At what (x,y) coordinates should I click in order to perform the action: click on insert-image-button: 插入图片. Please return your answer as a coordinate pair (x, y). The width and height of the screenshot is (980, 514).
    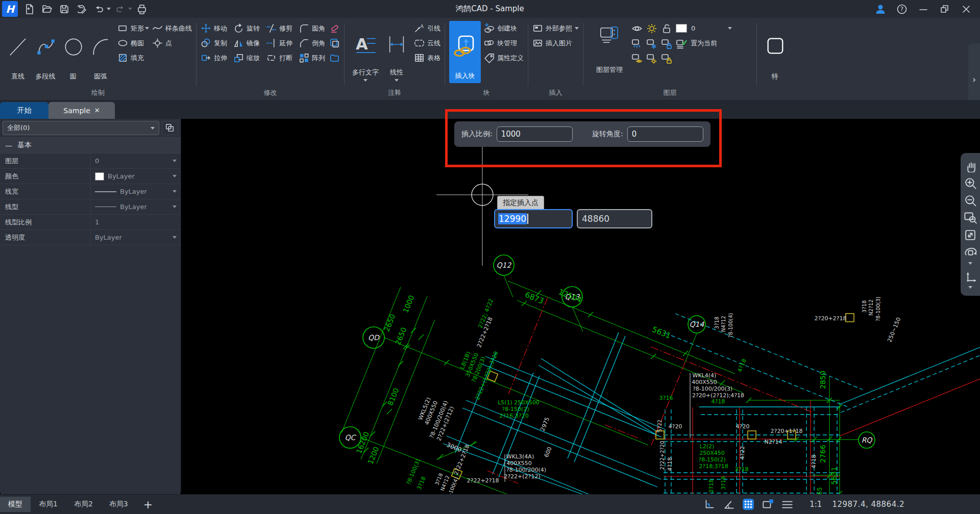
    Looking at the image, I should click on (555, 43).